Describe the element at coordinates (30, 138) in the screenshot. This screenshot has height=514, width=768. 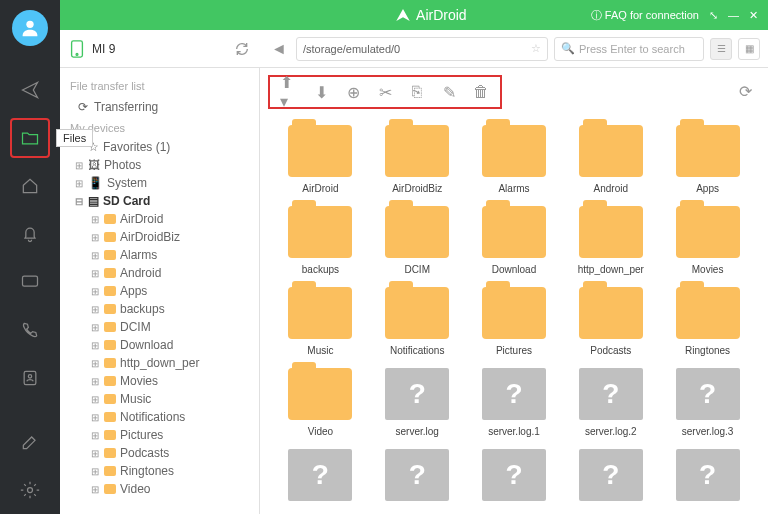
I see `rail-files: Files` at that location.